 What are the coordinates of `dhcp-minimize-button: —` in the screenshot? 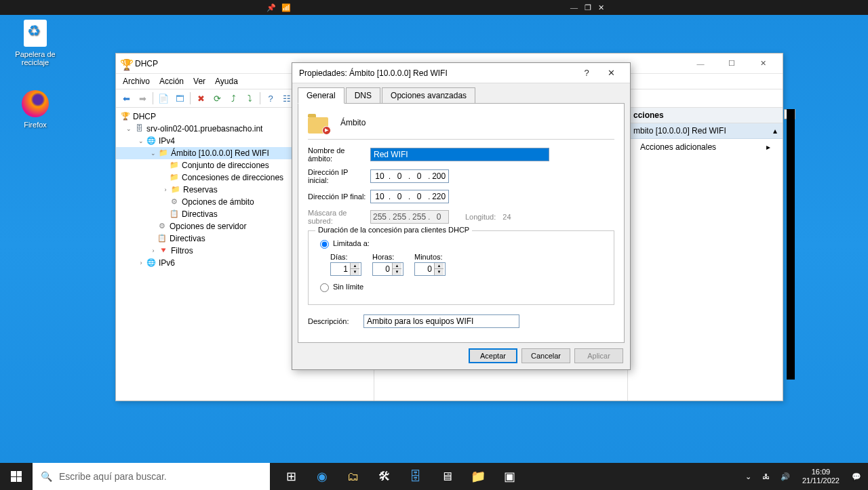 It's located at (701, 64).